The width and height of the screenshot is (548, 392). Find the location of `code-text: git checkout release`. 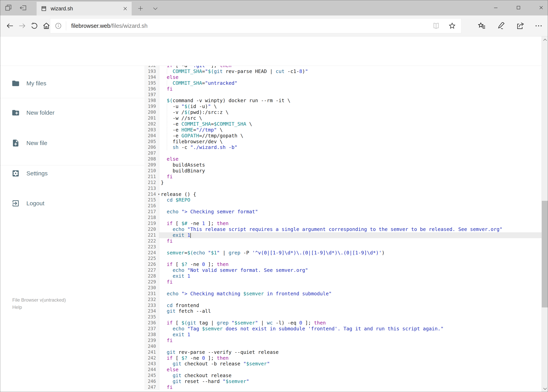

code-text: git checkout release is located at coordinates (350, 376).